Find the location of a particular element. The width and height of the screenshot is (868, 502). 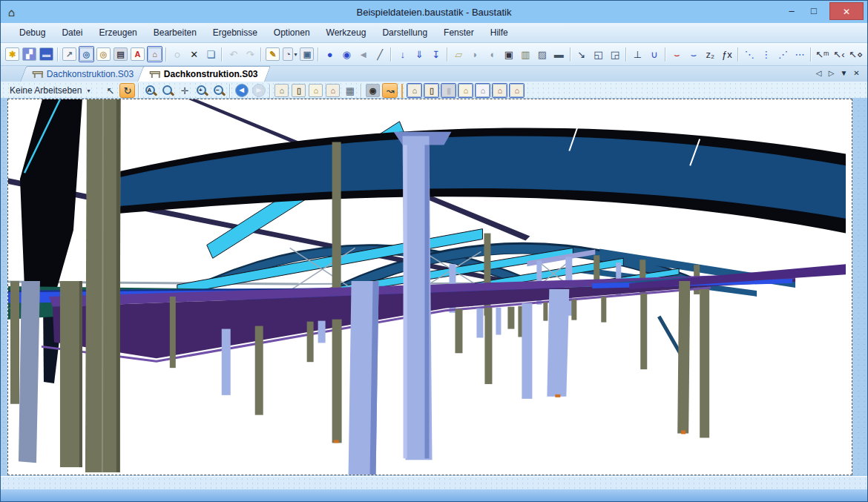

create-line-button: ╱ is located at coordinates (380, 54).